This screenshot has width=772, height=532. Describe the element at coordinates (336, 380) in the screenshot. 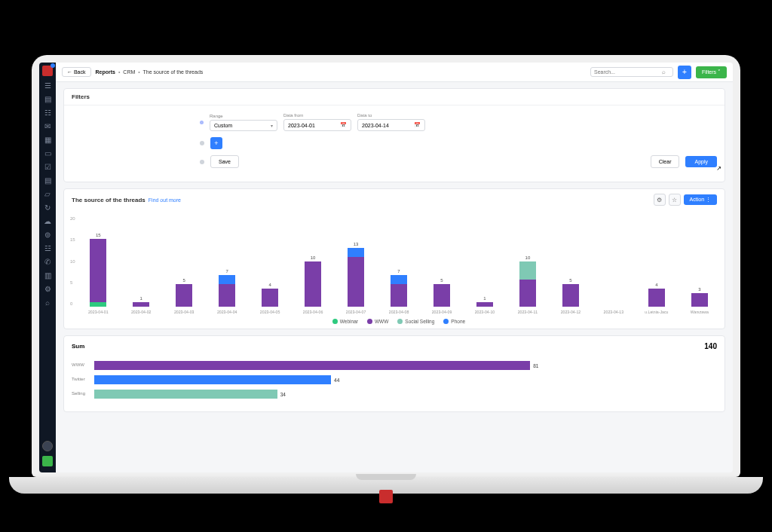

I see `sum-bar-value: 44` at that location.